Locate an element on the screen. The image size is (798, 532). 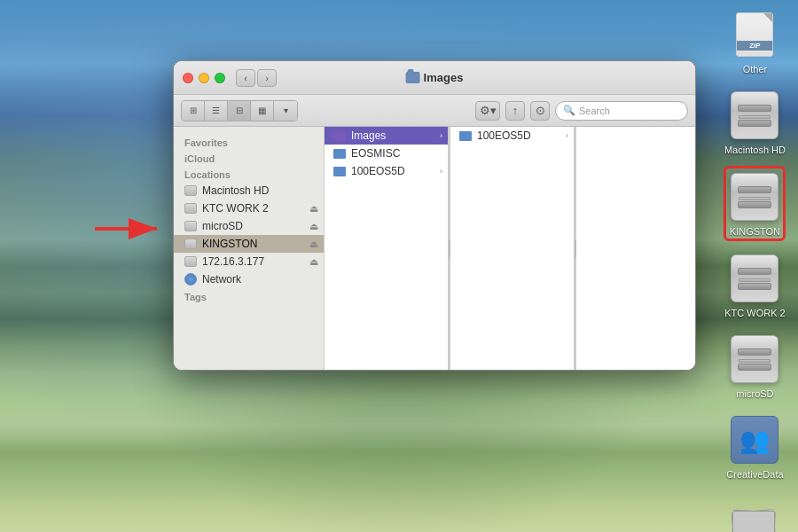
microsd-icon-img is located at coordinates (755, 359).